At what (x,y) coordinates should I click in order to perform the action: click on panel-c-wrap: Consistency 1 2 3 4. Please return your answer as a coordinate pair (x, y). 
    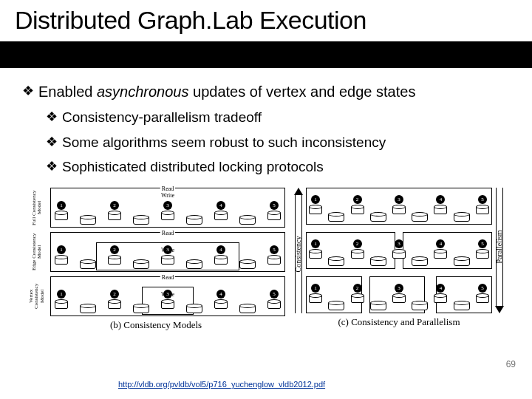
    Looking at the image, I should click on (399, 250).